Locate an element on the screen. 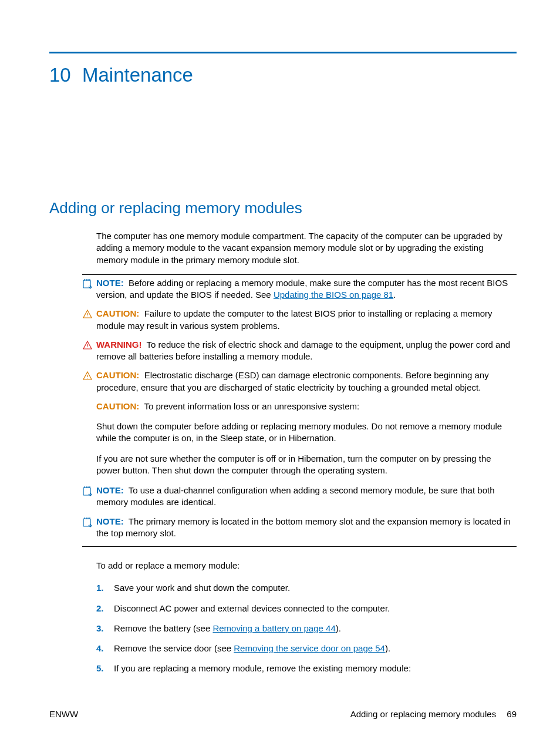 The width and height of the screenshot is (560, 746). step-number: 1. is located at coordinates (105, 588).